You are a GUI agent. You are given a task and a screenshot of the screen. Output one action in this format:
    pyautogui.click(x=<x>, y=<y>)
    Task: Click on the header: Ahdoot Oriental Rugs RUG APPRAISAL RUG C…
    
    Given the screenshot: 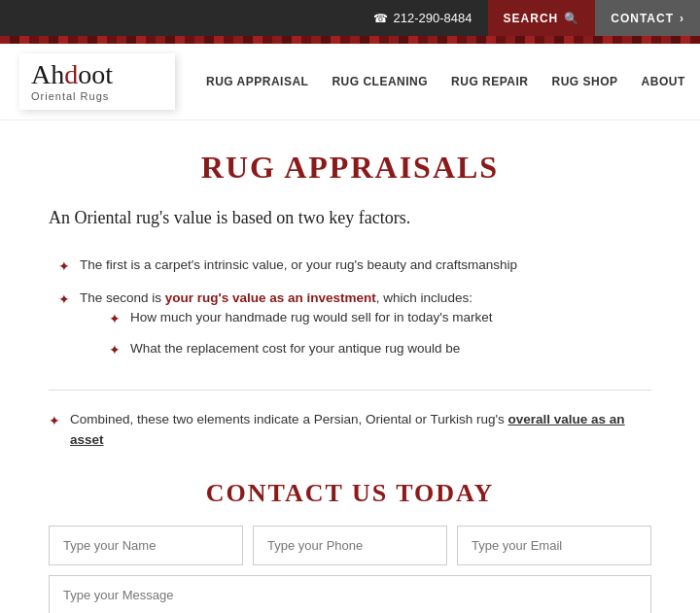 What is the action you would take?
    pyautogui.click(x=350, y=82)
    